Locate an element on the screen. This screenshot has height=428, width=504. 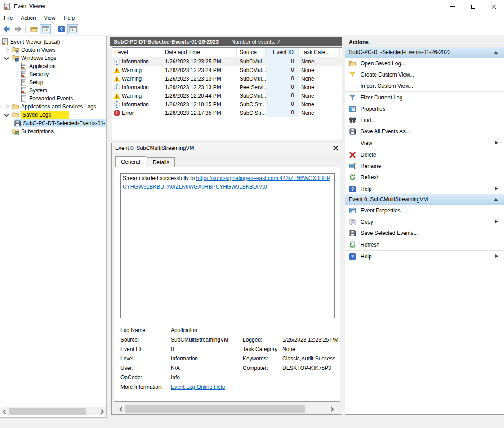
tree-item-windows-logs: Windows Logs is located at coordinates (53, 58).